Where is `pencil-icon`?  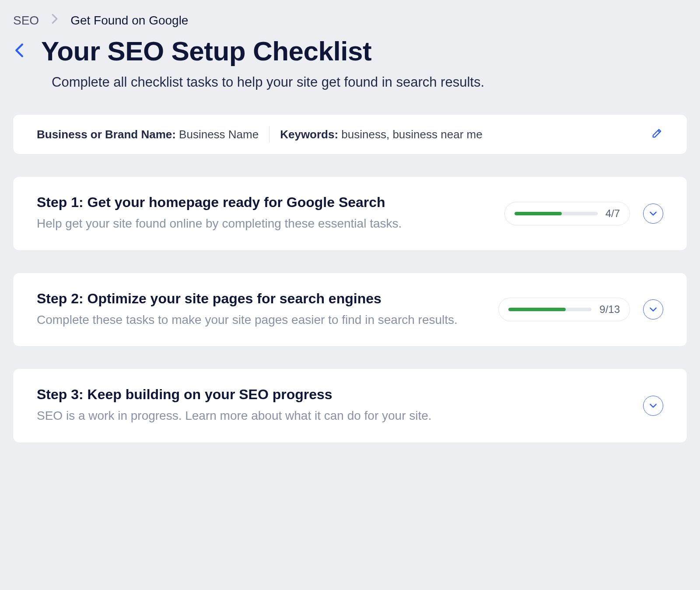 pencil-icon is located at coordinates (657, 133).